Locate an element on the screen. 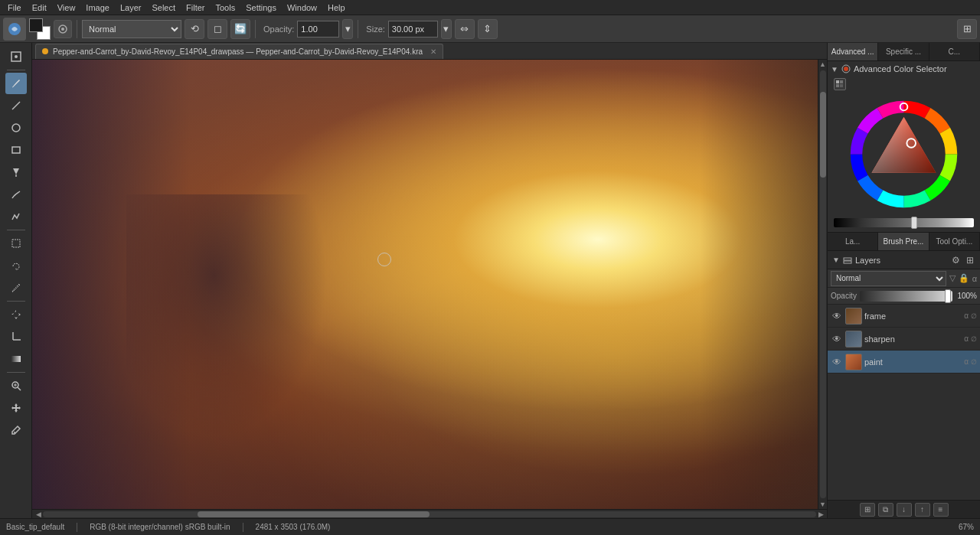  menu-edit: Edit is located at coordinates (40, 8).